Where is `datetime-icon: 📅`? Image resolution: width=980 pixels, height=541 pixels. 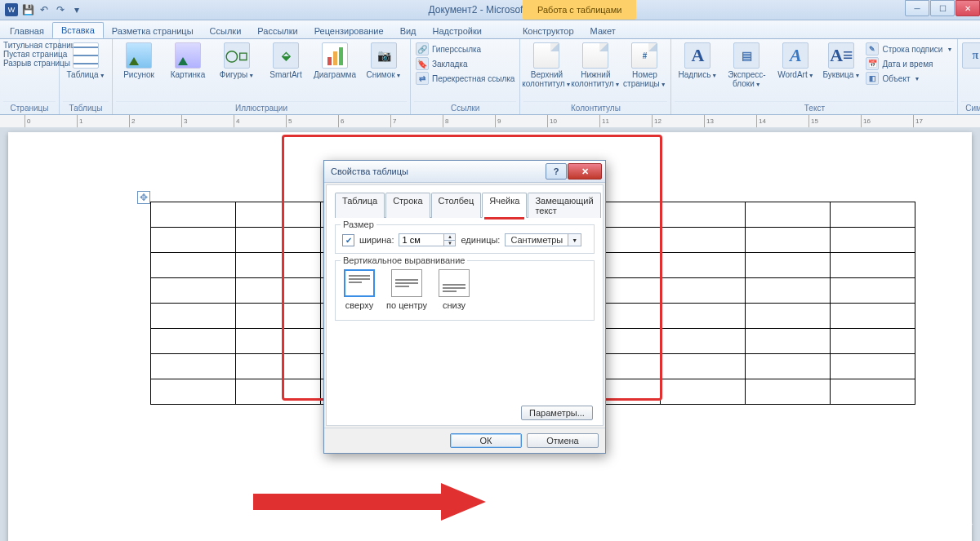 datetime-icon: 📅 is located at coordinates (872, 64).